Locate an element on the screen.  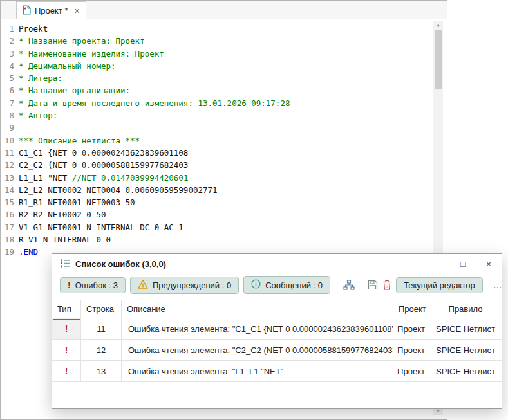
tab-bar: Проект * × is located at coordinates (224, 10).